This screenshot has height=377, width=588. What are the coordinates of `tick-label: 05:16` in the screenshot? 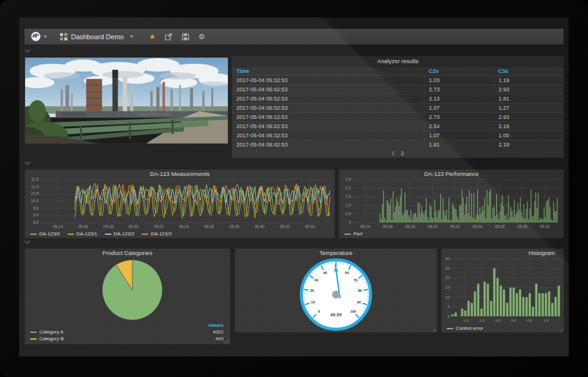 It's located at (83, 227).